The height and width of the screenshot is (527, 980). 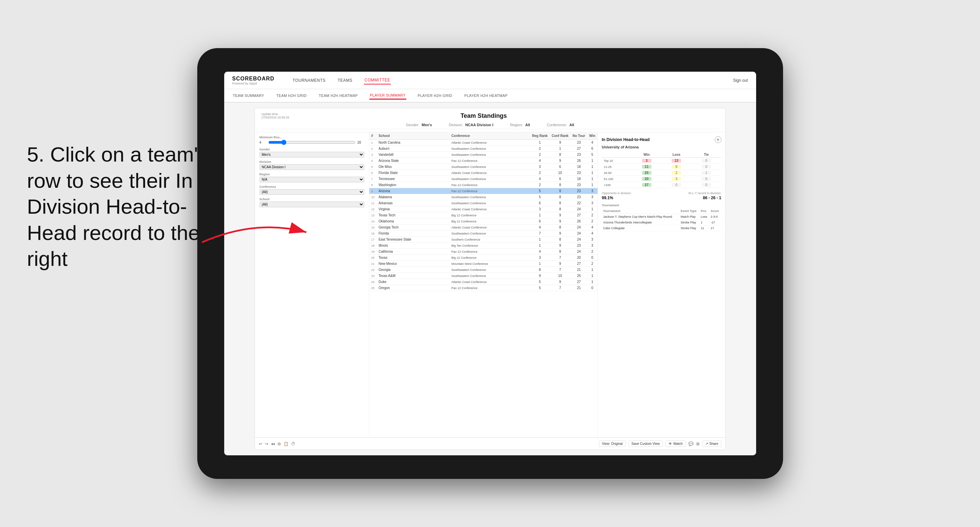 I want to click on min-rounds-slider, so click(x=312, y=142).